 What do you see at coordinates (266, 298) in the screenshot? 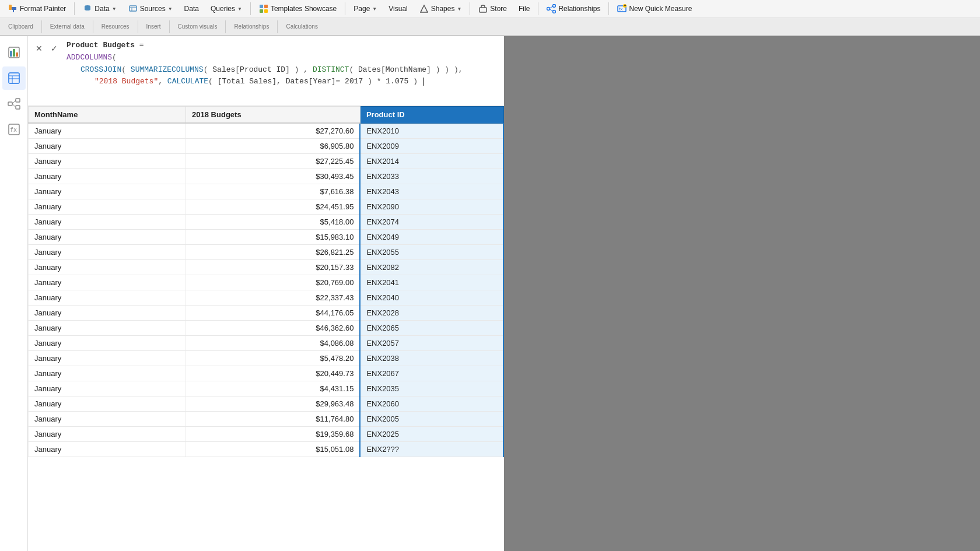
I see `table-row: January$22,337.43ENX2040` at bounding box center [266, 298].